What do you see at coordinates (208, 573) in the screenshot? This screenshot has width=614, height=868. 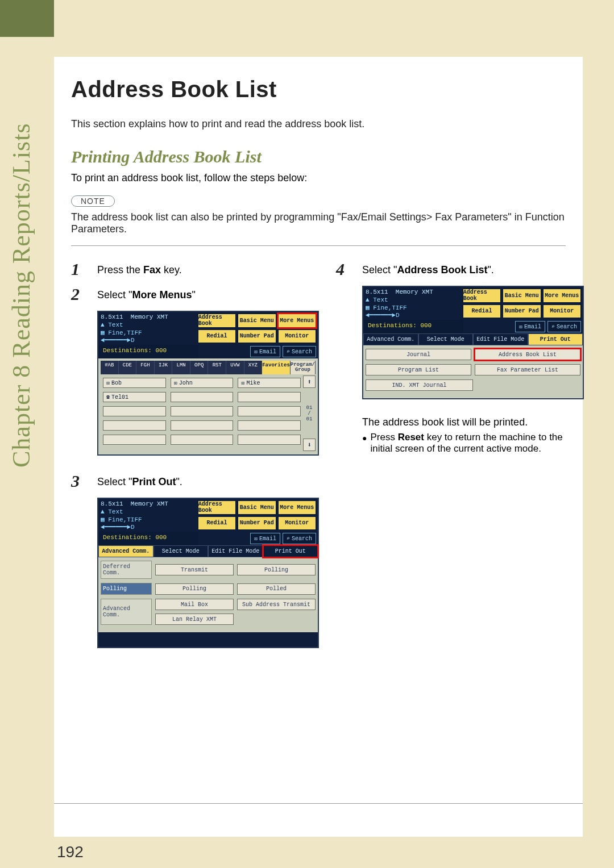 I see `screenshot-2: 8.5x11 Memory XMT ▲ Text ▦ Fine,TIFF ◄━━…` at bounding box center [208, 573].